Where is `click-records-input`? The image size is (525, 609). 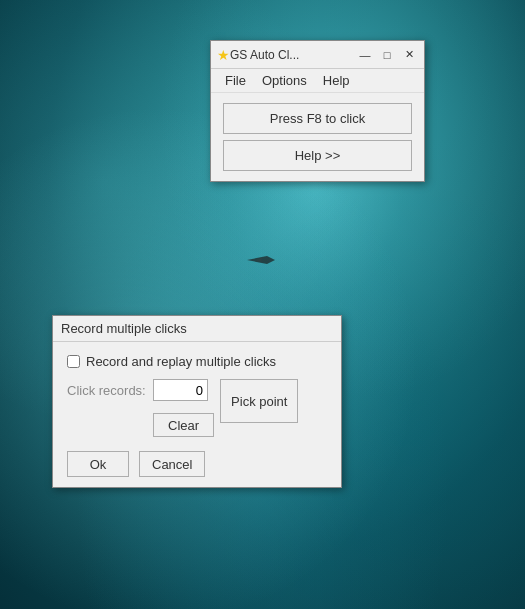 click-records-input is located at coordinates (180, 390).